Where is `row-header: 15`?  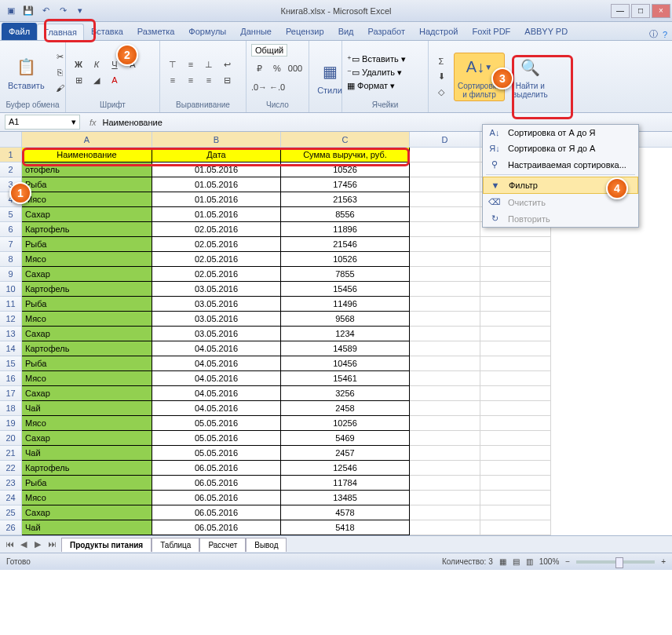
row-header: 15 is located at coordinates (11, 364).